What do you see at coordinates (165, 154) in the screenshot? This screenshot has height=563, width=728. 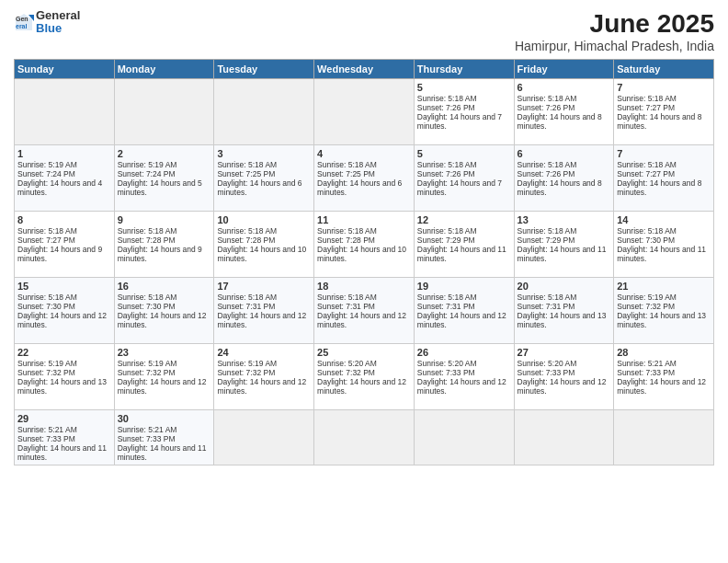 I see `day-number: 2` at bounding box center [165, 154].